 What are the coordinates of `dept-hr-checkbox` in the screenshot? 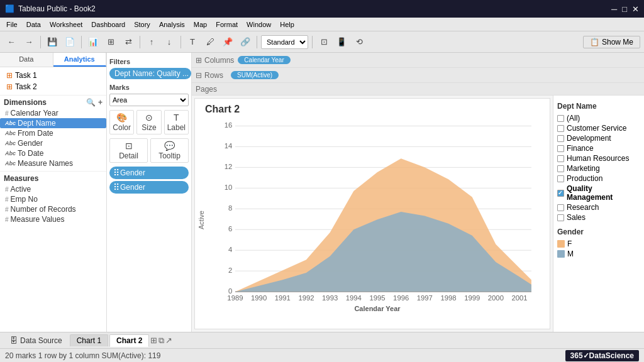 It's located at (561, 158).